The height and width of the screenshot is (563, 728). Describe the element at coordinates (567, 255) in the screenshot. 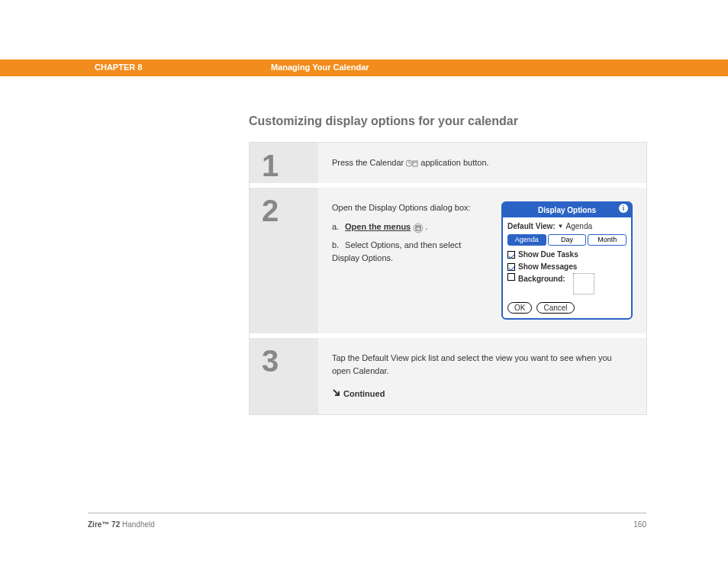

I see `check-show-due-tasks: Show Due Tasks` at that location.